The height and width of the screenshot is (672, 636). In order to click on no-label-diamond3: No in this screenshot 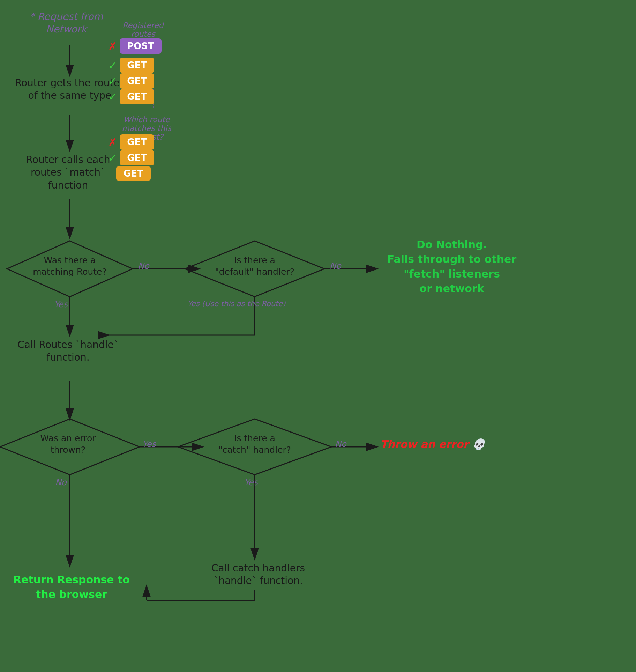, I will do `click(61, 482)`.